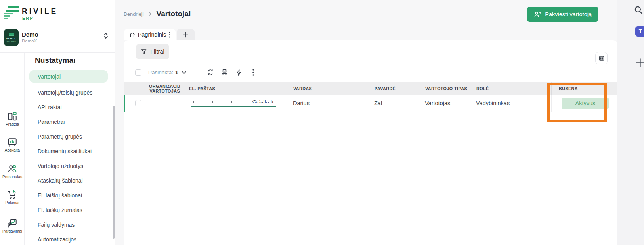  I want to click on menu-item-dokumentu-skaitliukai: Dokumentų skaitliukai, so click(70, 151).